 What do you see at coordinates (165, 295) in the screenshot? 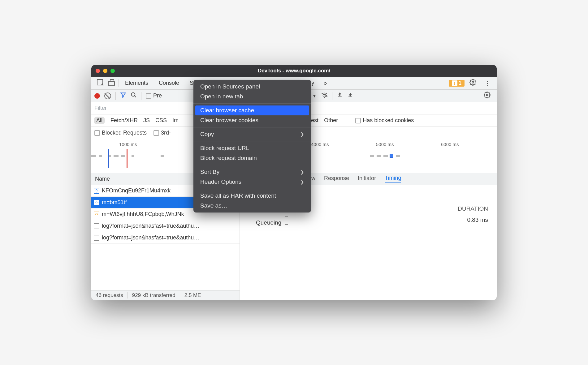
I see `status-bar: 46 requests 929 kB transferred 2.5 ME` at bounding box center [165, 295].